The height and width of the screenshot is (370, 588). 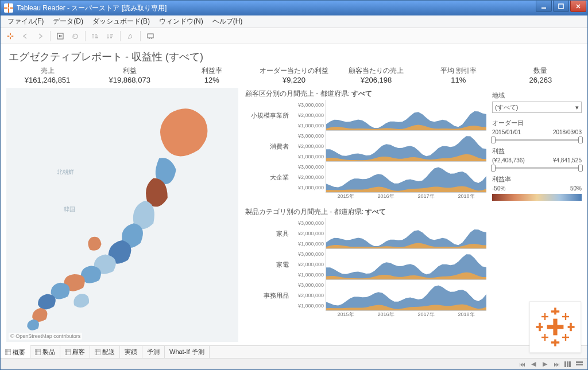 I want to click on highlight-button, so click(x=130, y=36).